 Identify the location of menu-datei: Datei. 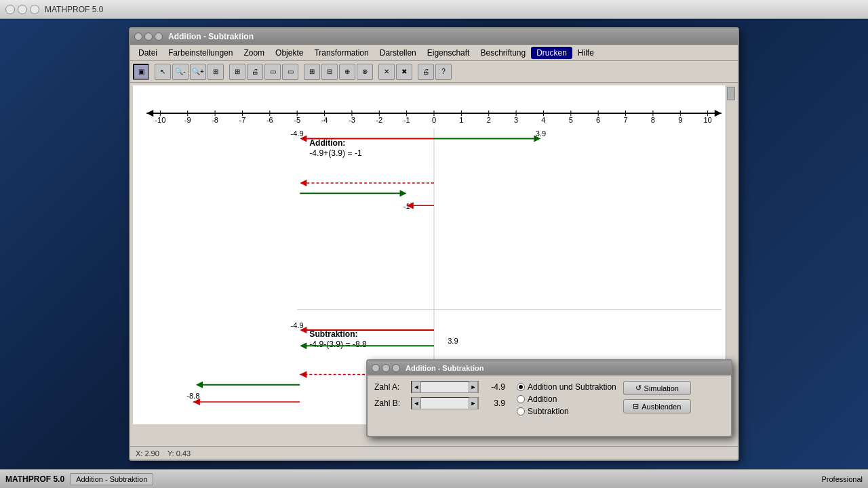
(148, 53).